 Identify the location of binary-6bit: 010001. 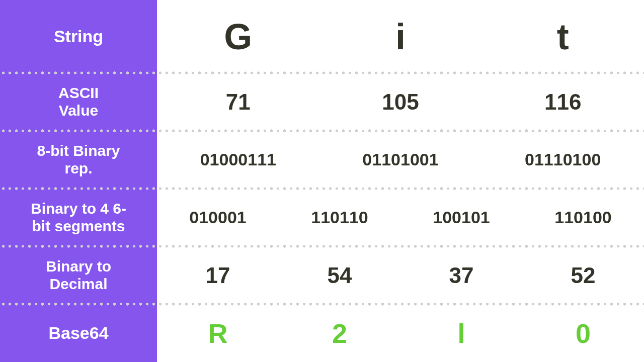
(218, 217).